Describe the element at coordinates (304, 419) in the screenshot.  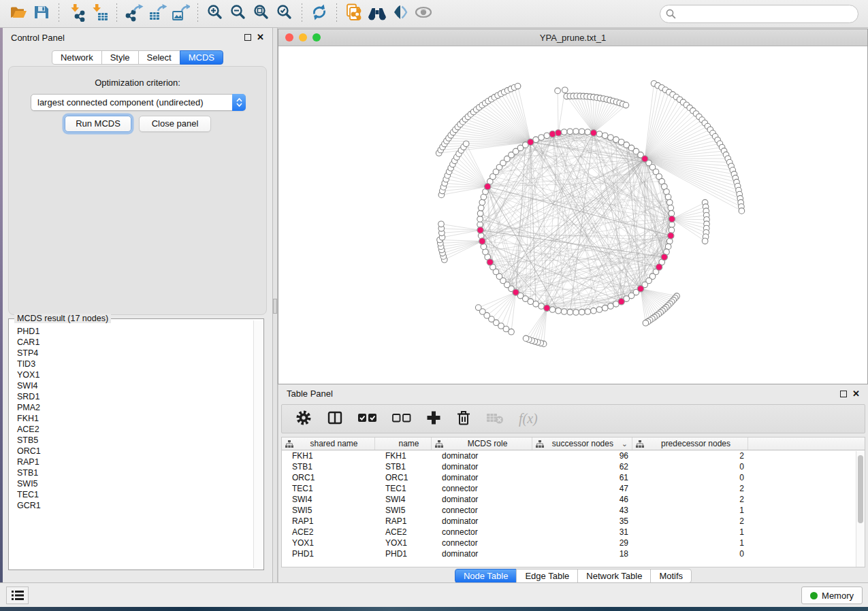
I see `gear-button` at that location.